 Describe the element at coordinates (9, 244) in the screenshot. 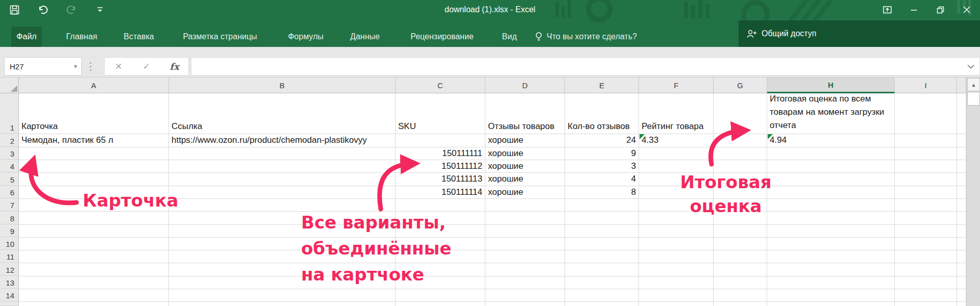

I see `row-header-10: 10` at that location.